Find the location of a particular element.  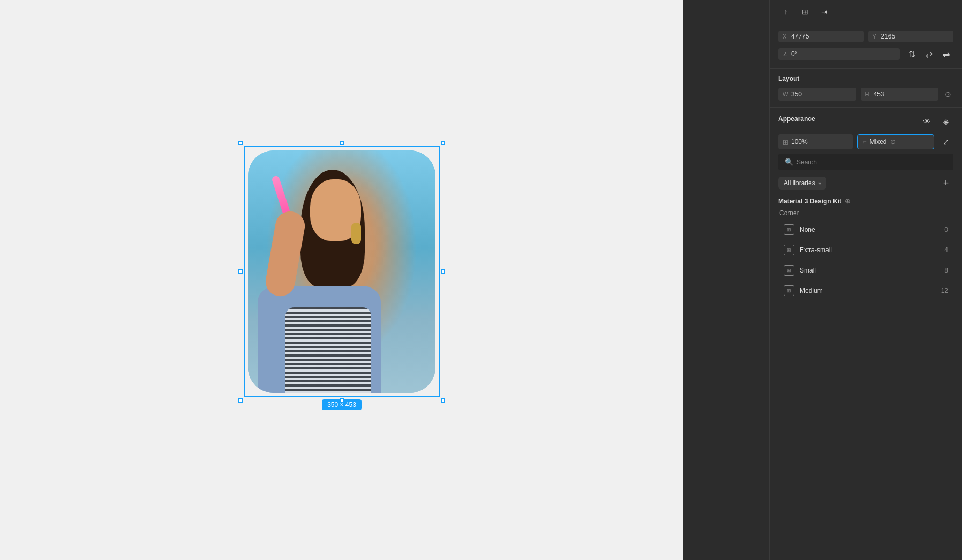

opacity-grid-icon: ⊞ is located at coordinates (786, 142).